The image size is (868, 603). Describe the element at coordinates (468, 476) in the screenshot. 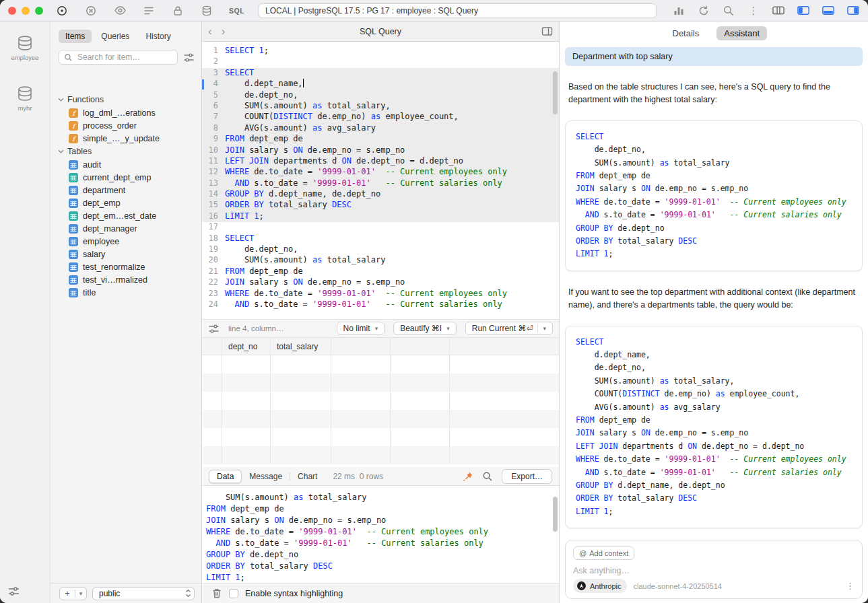

I see `pin-icon` at that location.